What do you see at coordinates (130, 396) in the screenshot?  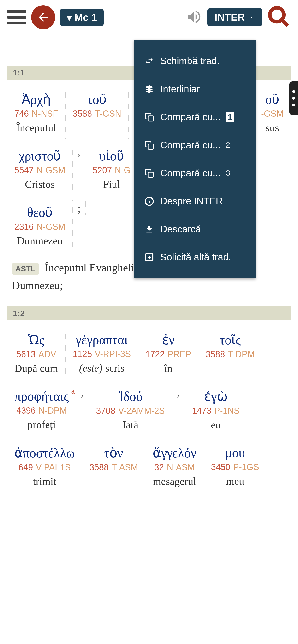 I see `greek-word: Ἰδού` at bounding box center [130, 396].